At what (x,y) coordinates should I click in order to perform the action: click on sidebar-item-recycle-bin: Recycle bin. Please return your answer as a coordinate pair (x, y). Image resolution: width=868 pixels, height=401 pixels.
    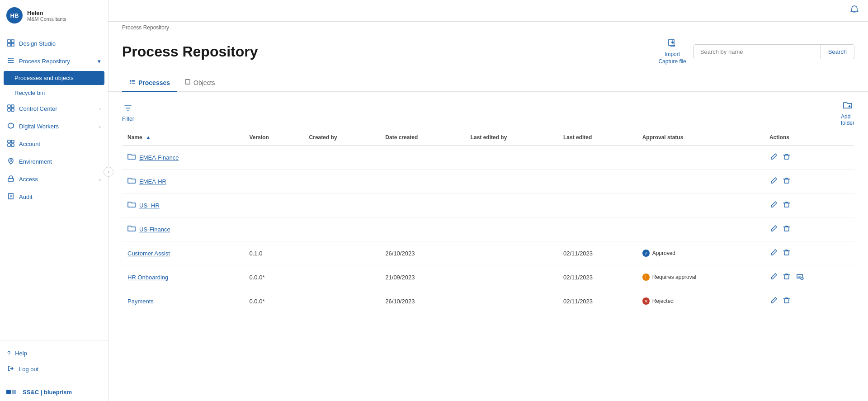
    Looking at the image, I should click on (54, 93).